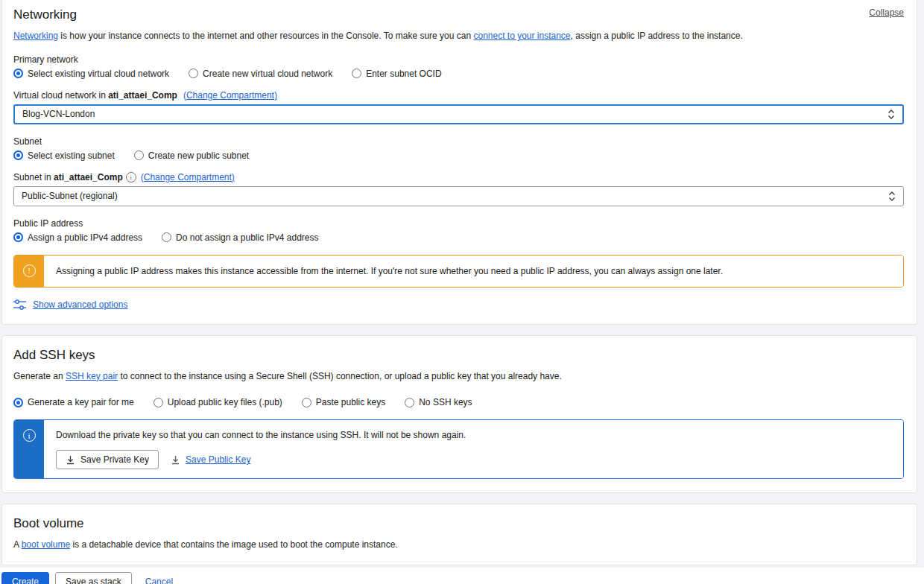  I want to click on save-private-key-label: Save Private Key, so click(115, 460).